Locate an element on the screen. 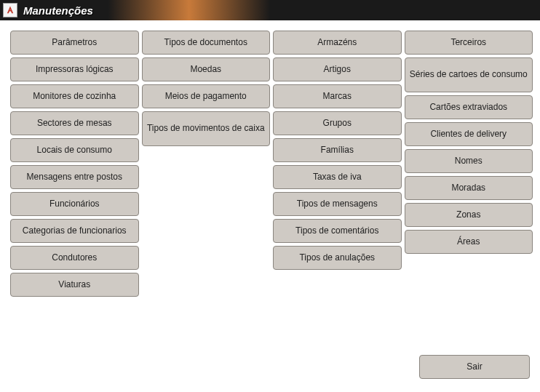  btn-sectores-de-mesas: Sectores de mesas is located at coordinates (74, 124).